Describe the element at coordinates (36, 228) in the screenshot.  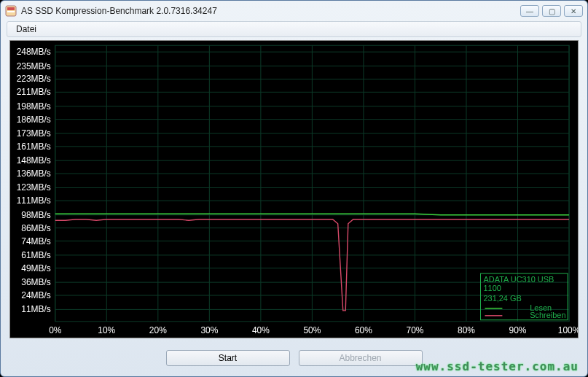
I see `svg-text: 86MB/s` at that location.